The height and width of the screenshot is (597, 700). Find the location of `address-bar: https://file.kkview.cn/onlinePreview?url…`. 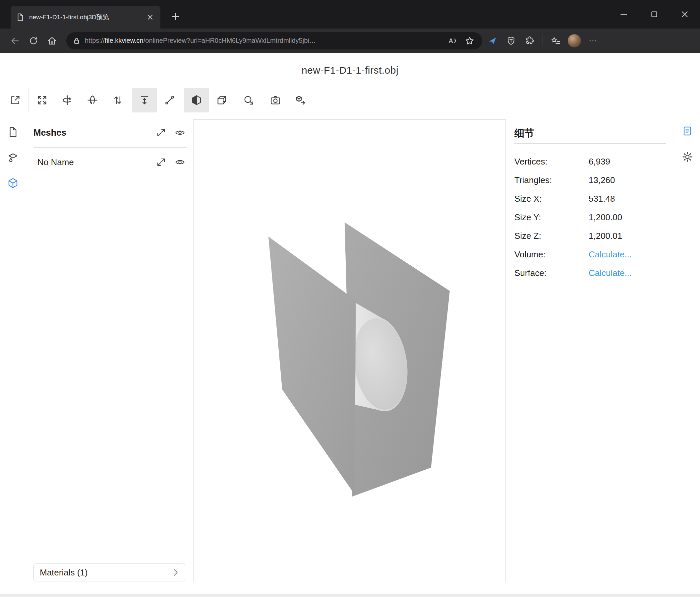

address-bar: https://file.kkview.cn/onlinePreview?url… is located at coordinates (274, 41).